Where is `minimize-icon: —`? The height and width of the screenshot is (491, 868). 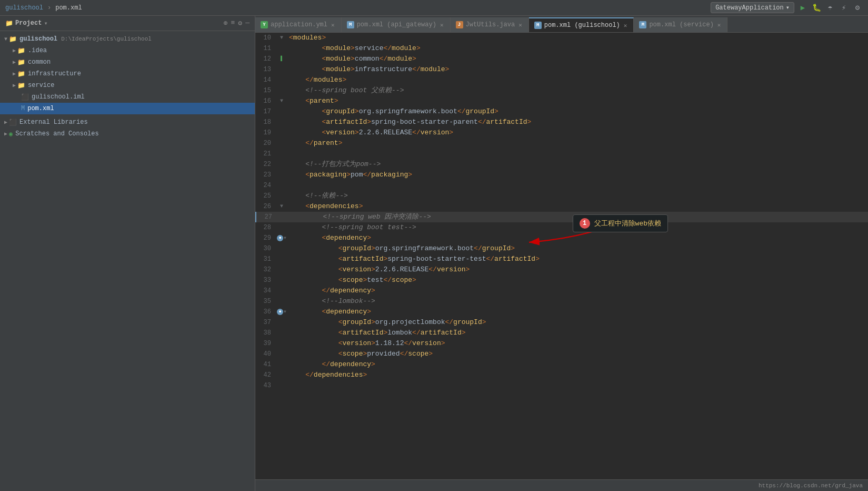
minimize-icon: — is located at coordinates (247, 23).